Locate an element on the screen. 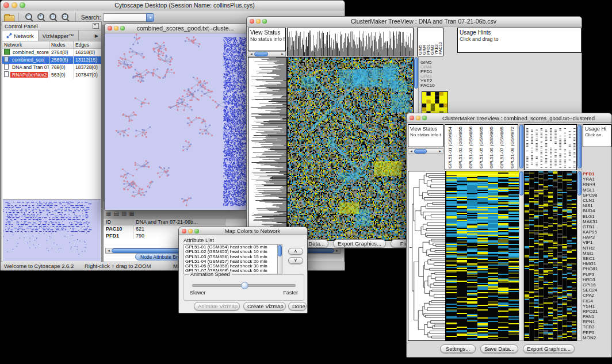  gene-label: GIM3 is located at coordinates (433, 49).